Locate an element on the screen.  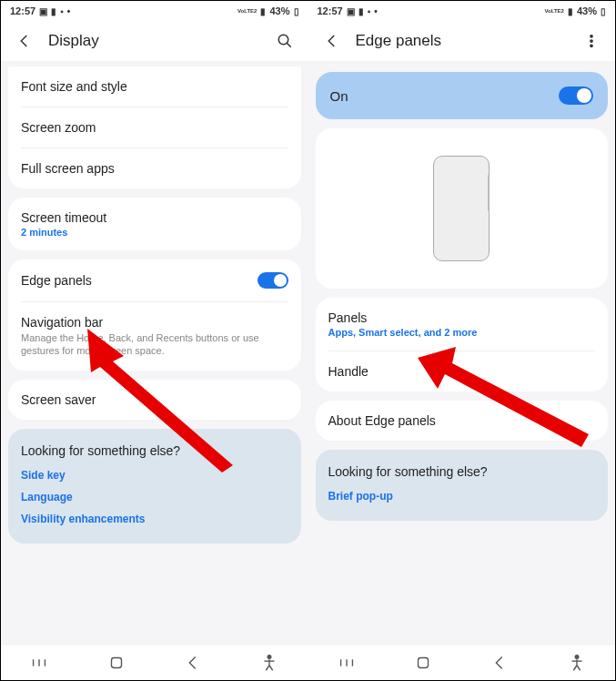
full-screen-apps-row: Full screen apps is located at coordinates (155, 168).